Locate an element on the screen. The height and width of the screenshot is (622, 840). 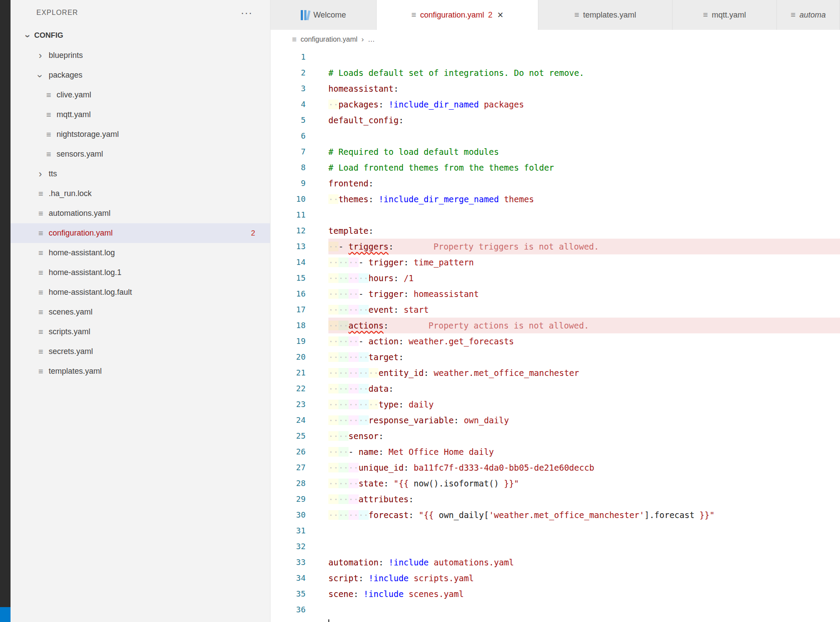
tab-automa: ≡automa is located at coordinates (808, 15).